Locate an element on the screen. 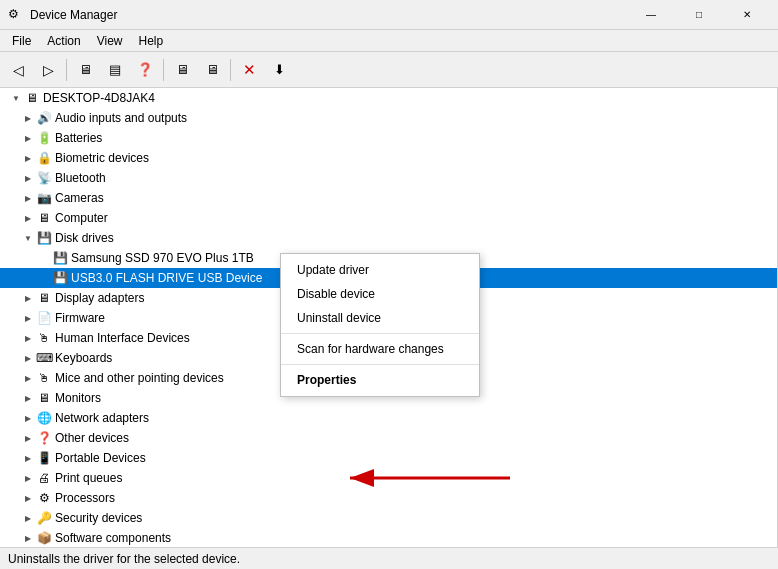 This screenshot has height=569, width=778. ctx-item-disable: Disable device is located at coordinates (380, 294).